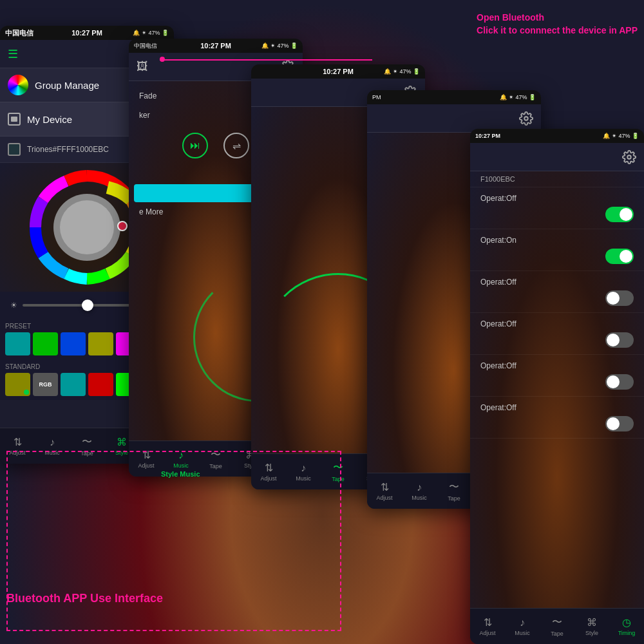 The width and height of the screenshot is (644, 644). I want to click on schedule-item-2: Operat:On, so click(557, 250).